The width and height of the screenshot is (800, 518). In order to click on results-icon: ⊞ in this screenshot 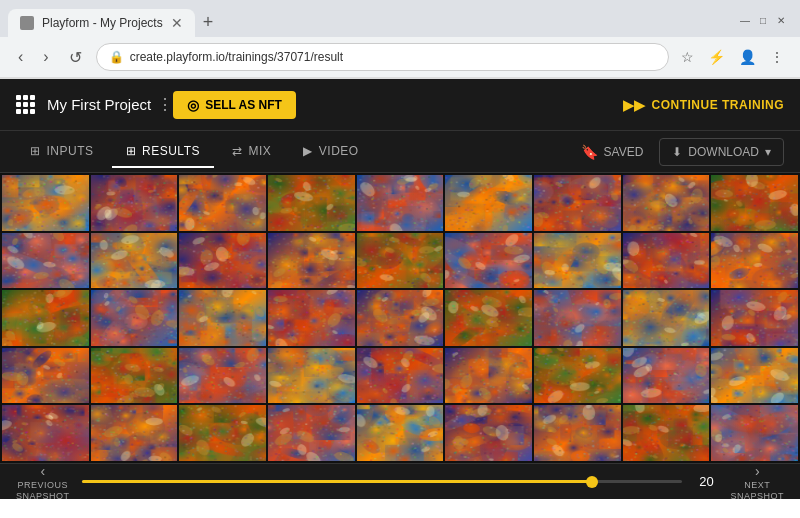, I will do `click(132, 151)`.